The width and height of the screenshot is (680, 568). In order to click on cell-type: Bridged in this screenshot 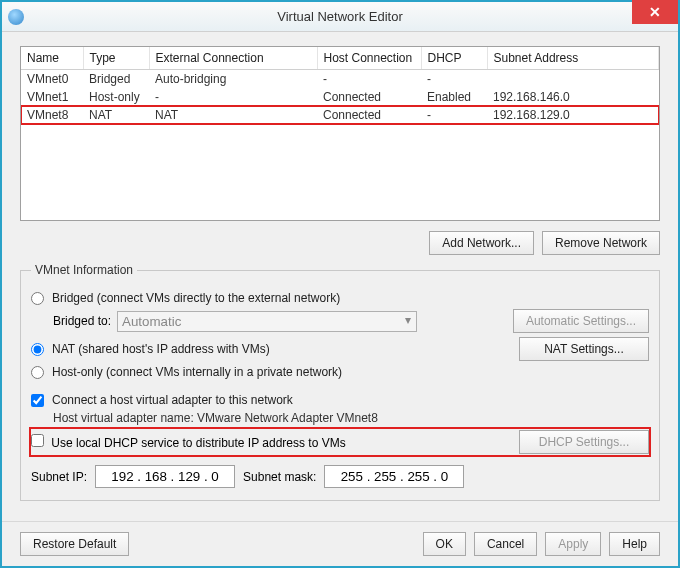, I will do `click(116, 80)`.